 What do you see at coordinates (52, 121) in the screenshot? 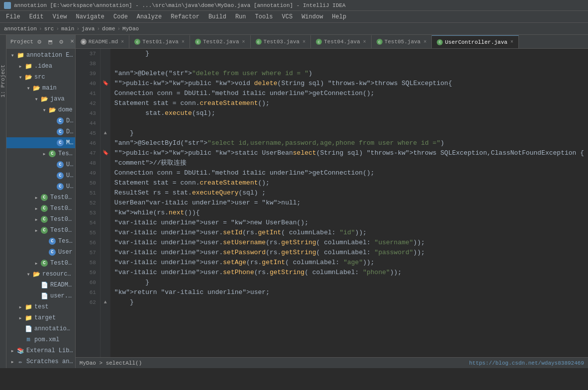
I see `tree-toggle-Dao` at bounding box center [52, 121].